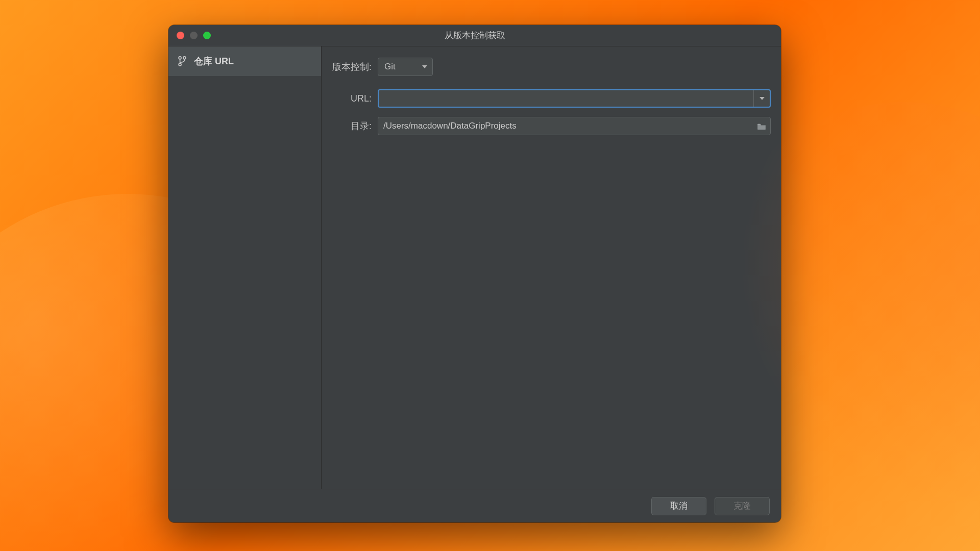 Image resolution: width=980 pixels, height=551 pixels. Describe the element at coordinates (214, 61) in the screenshot. I see `sidebar-item-label: 仓库 URL` at that location.